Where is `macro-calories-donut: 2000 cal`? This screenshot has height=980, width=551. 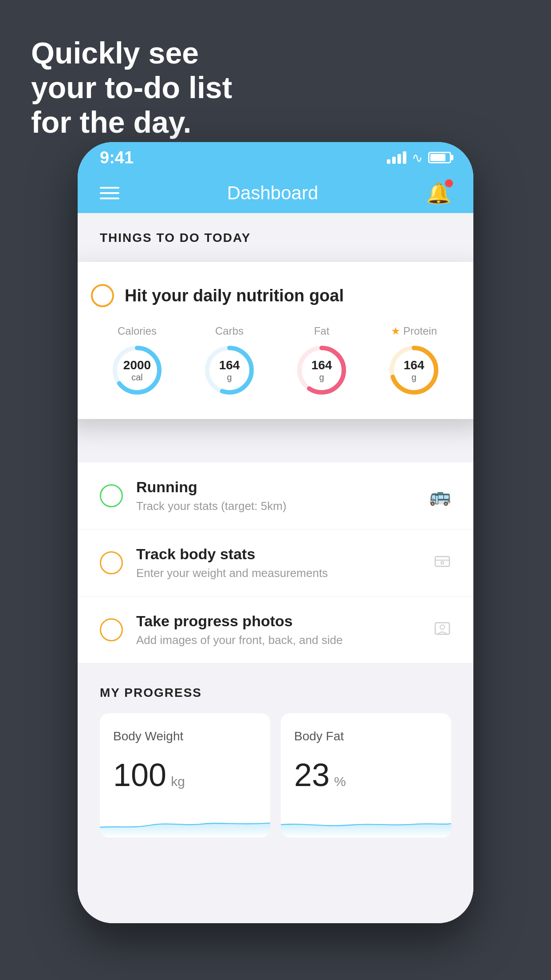 macro-calories-donut: 2000 cal is located at coordinates (137, 370).